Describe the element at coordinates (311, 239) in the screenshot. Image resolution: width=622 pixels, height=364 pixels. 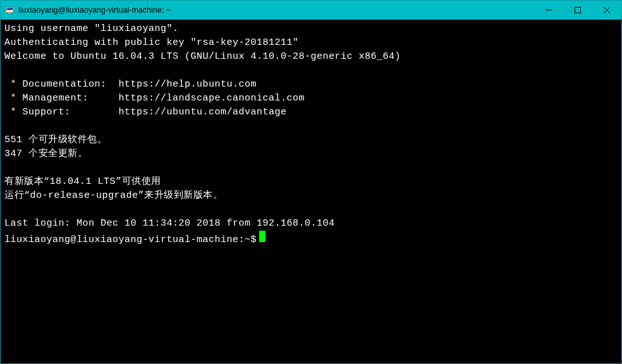
I see `prompt-line: liuxiaoyang@liuxiaoyang-virtual-machine:…` at that location.